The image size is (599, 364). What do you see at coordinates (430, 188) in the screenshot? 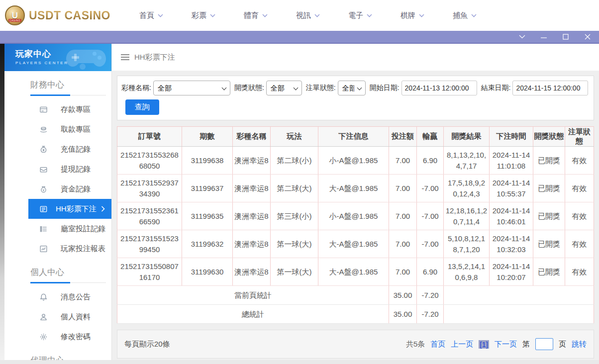
I see `table-cell: -7.00` at bounding box center [430, 188].